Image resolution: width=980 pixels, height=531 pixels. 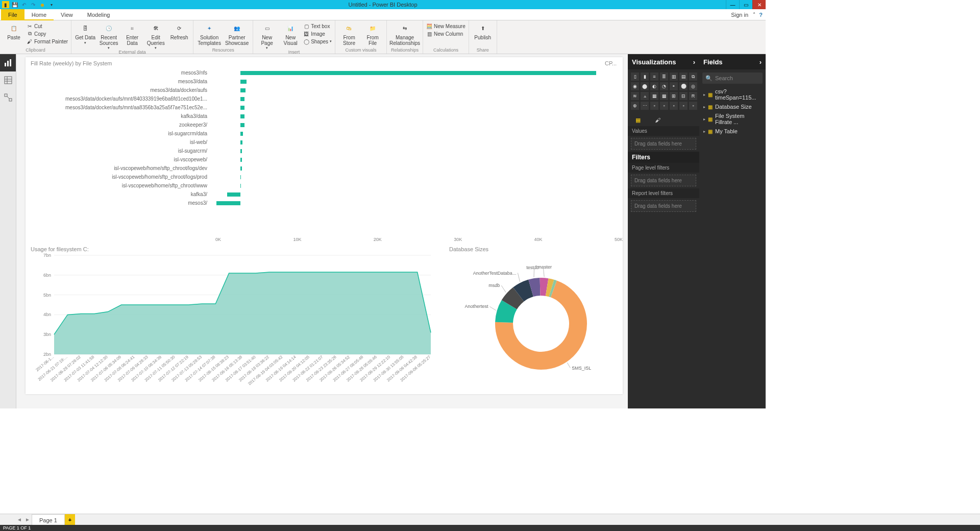 I want to click on partner-showcase-button: 👥Partner Showcase, so click(x=237, y=34).